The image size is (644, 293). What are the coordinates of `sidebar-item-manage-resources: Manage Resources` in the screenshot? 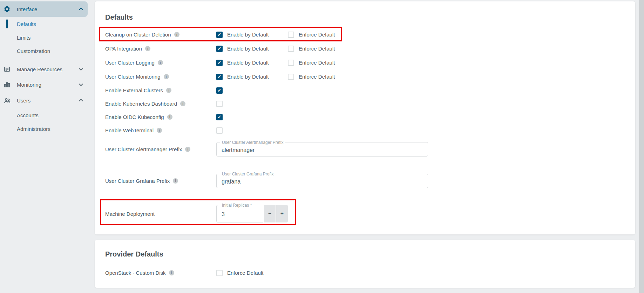 It's located at (44, 69).